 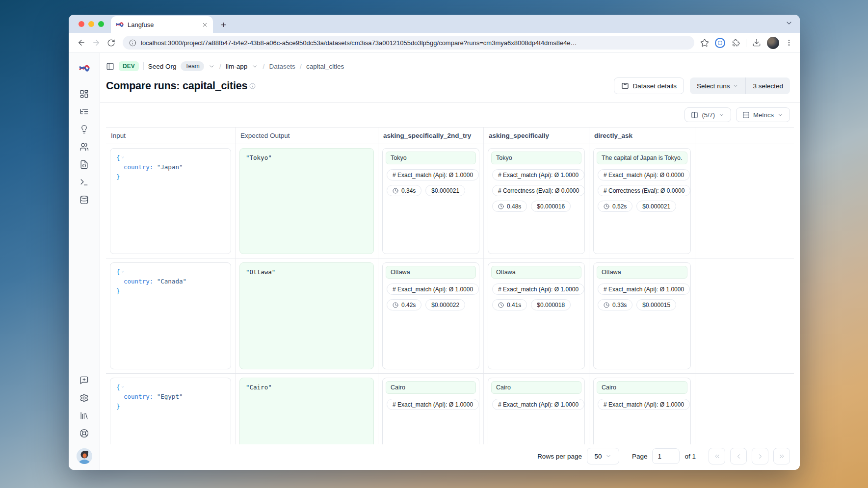 I want to click on breadcrumb-divider, so click(x=143, y=66).